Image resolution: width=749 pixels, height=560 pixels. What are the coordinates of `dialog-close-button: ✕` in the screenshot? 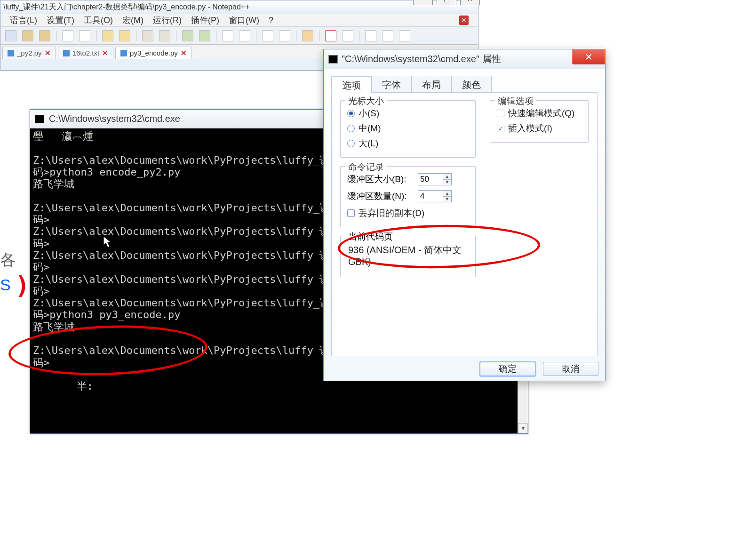 It's located at (589, 57).